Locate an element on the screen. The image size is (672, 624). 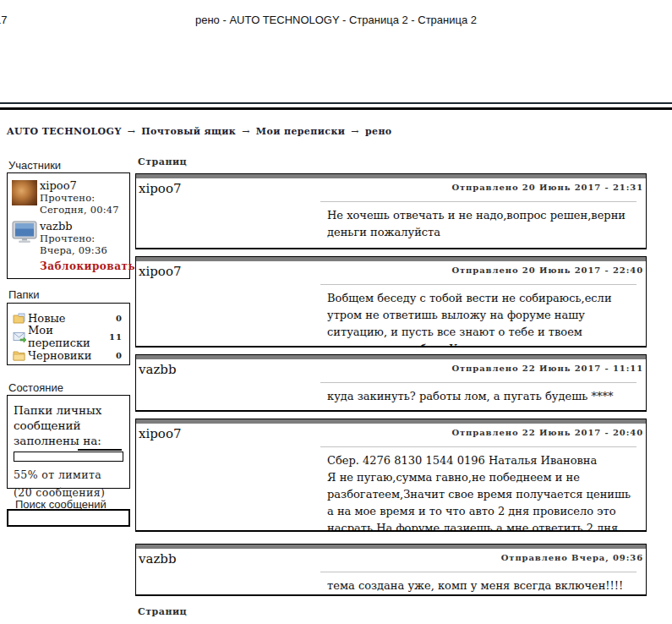
folder-drafts-icon is located at coordinates (20, 355).